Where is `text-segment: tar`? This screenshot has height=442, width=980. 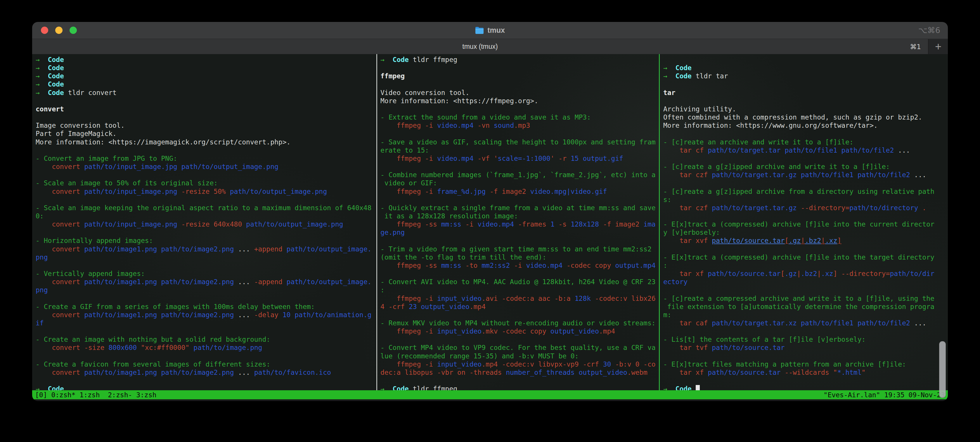 text-segment: tar is located at coordinates (670, 93).